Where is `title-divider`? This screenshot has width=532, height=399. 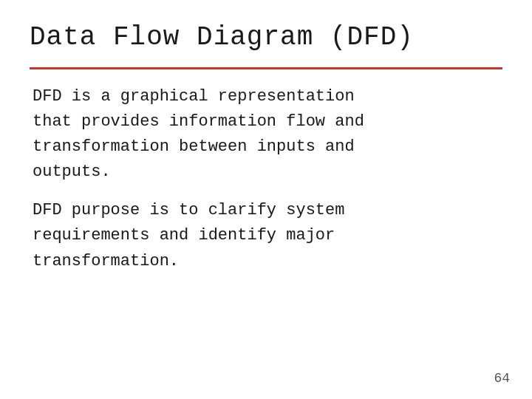 title-divider is located at coordinates (266, 68).